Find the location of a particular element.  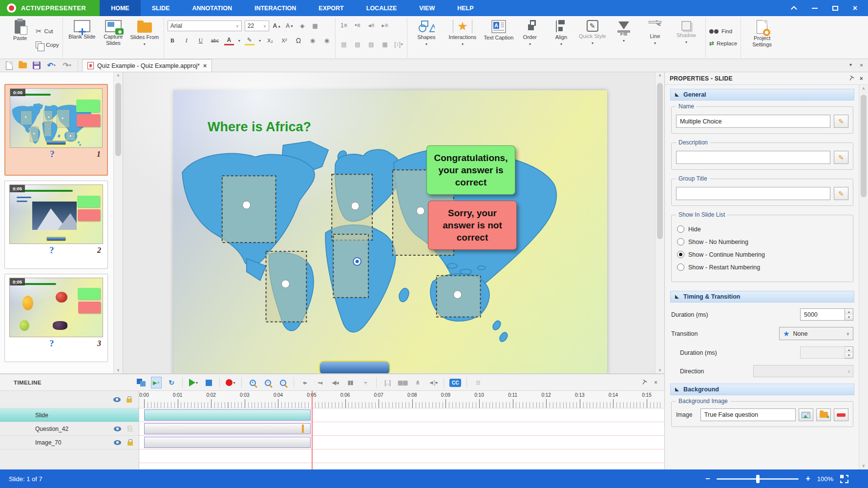

slide-track-bar is located at coordinates (228, 415).